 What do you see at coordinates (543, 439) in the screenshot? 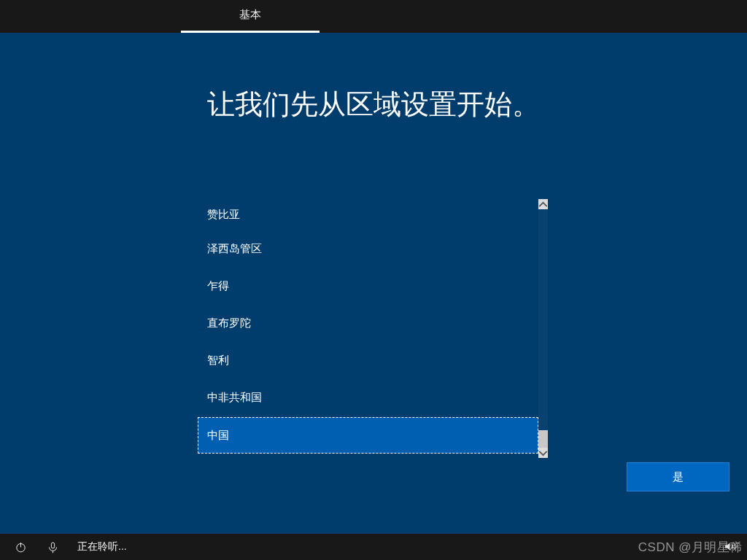
I see `scroll-thumb` at bounding box center [543, 439].